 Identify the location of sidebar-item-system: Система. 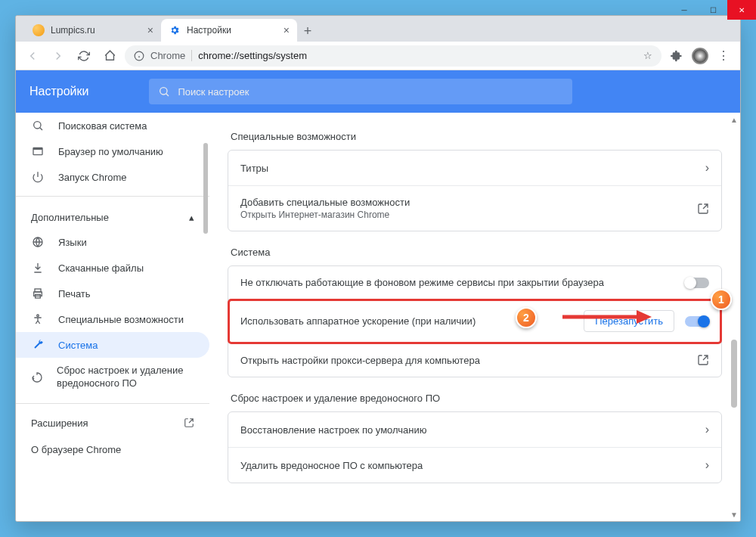
(113, 345).